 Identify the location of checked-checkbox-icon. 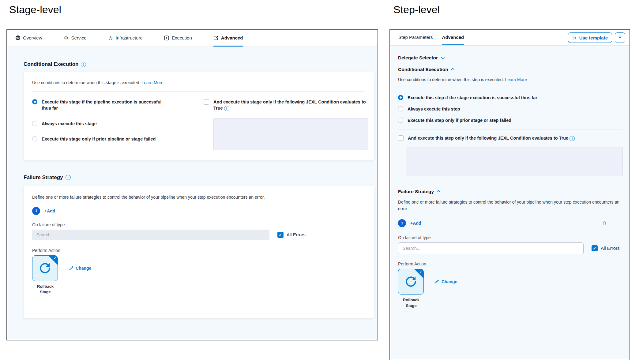
(595, 248).